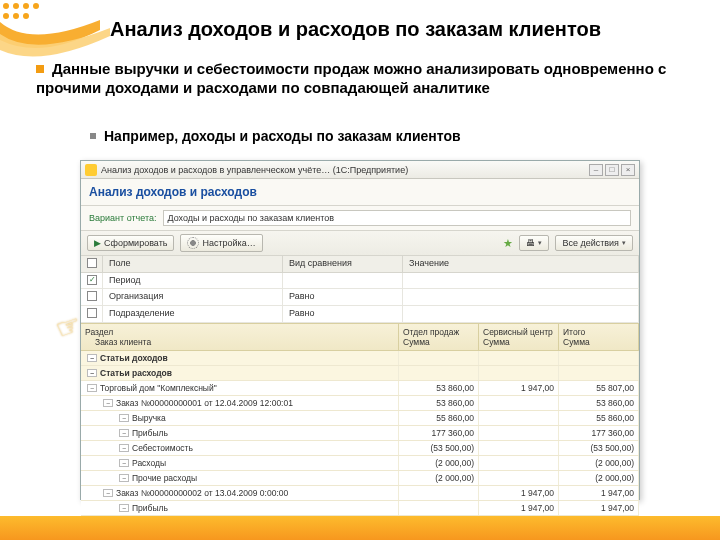 Image resolution: width=720 pixels, height=540 pixels. Describe the element at coordinates (193, 243) in the screenshot. I see `gear-icon` at that location.